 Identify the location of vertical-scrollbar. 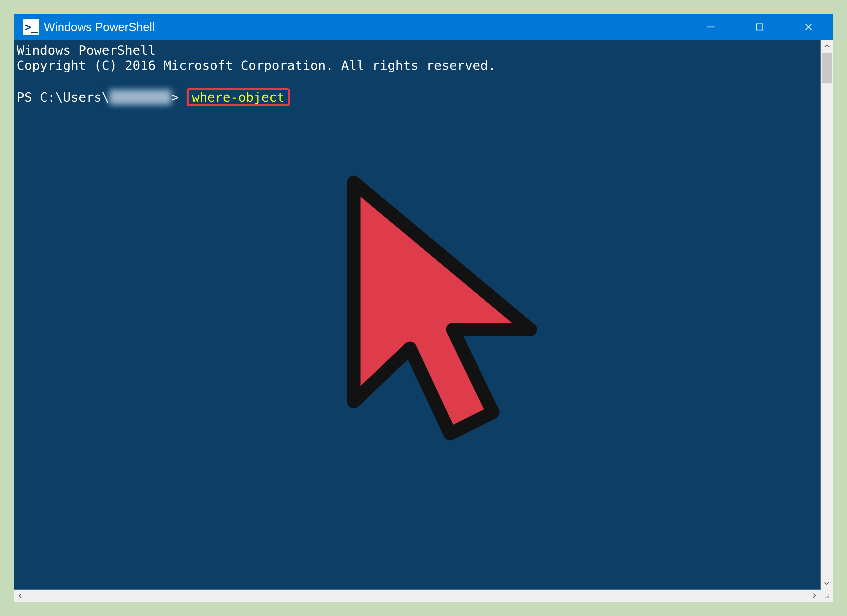
(827, 315).